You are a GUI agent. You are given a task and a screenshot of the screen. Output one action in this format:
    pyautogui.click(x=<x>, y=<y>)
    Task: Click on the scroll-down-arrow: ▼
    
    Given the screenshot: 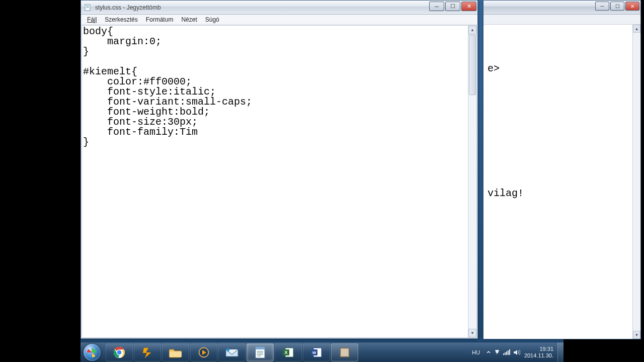 What is the action you would take?
    pyautogui.click(x=472, y=333)
    